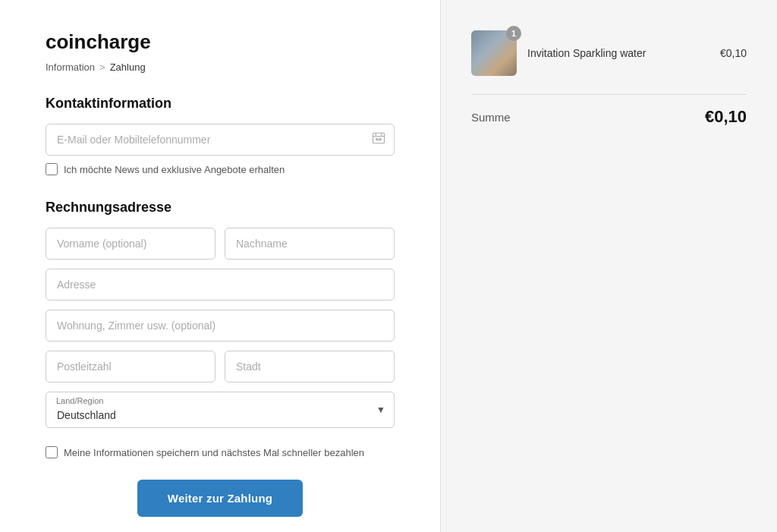 The image size is (777, 532). What do you see at coordinates (52, 452) in the screenshot?
I see `save-info-checkbox` at bounding box center [52, 452].